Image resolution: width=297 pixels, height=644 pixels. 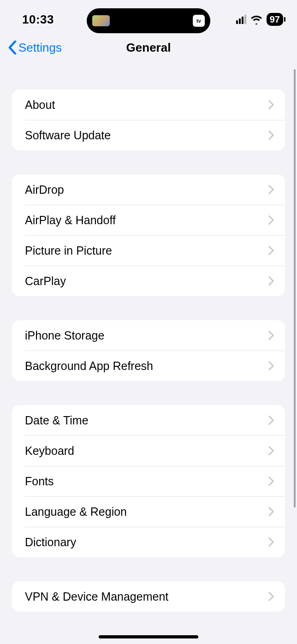 What do you see at coordinates (40, 48) in the screenshot?
I see `back-label: Settings` at bounding box center [40, 48].